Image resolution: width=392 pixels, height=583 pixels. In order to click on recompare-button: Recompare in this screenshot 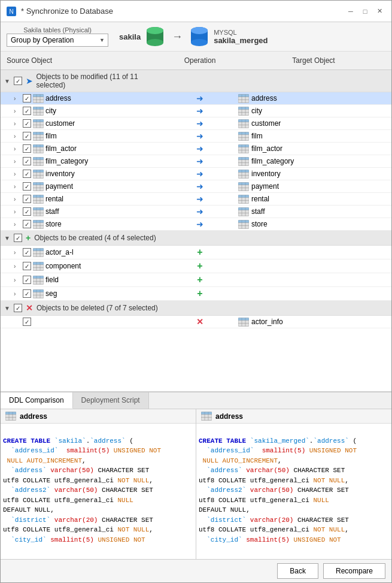, I will do `click(354, 571)`.